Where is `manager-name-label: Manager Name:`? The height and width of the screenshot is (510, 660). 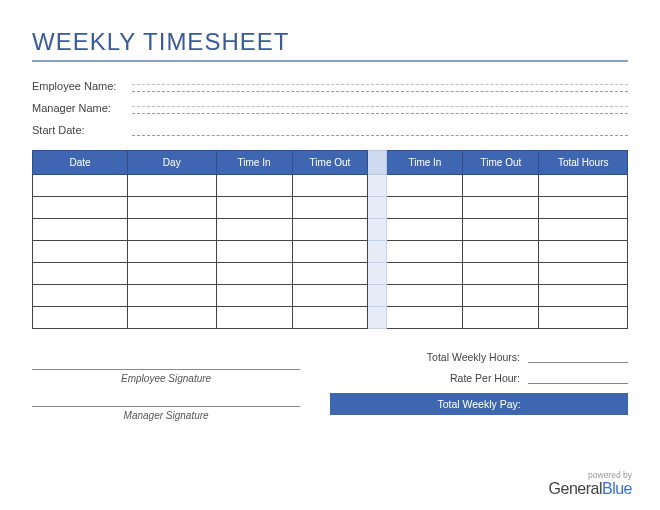 manager-name-label: Manager Name: is located at coordinates (82, 108).